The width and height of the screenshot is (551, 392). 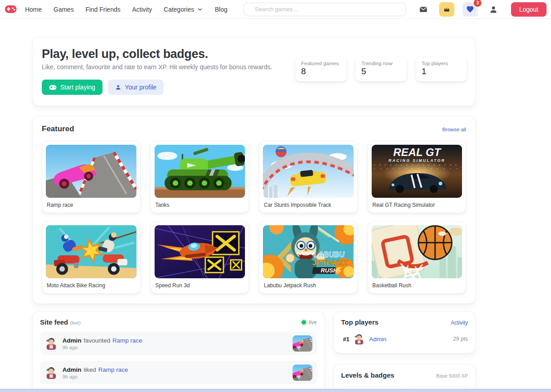 I want to click on navbar-actions: 3, so click(x=458, y=9).